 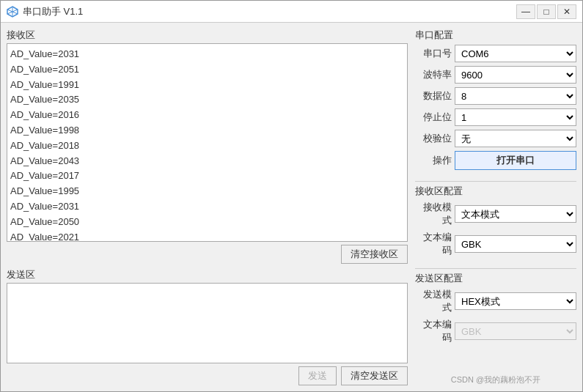 I want to click on data-bits-row: 数据位 5678, so click(x=496, y=96).